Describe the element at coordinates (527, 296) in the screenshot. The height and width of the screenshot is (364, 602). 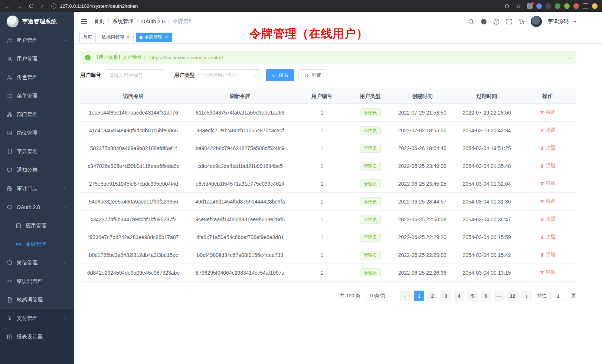
I see `next-page-button: ›` at that location.